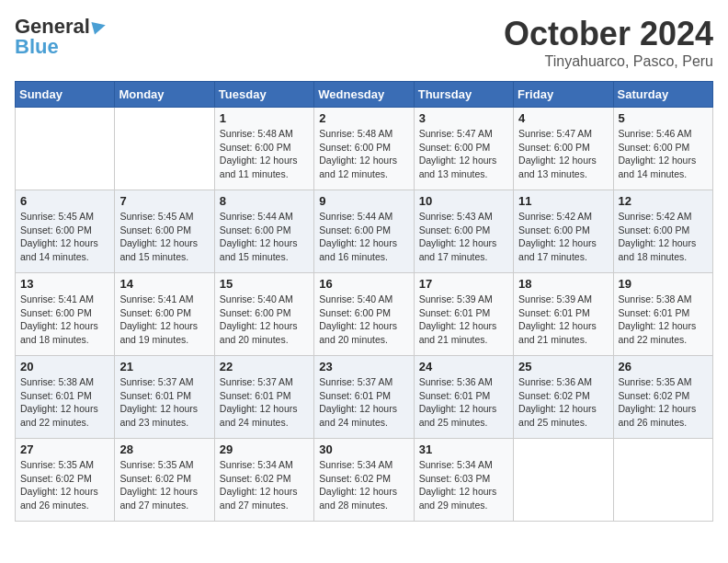 The height and width of the screenshot is (563, 728). What do you see at coordinates (364, 315) in the screenshot?
I see `calendar-week-row: 13Sunrise: 5:41 AMSunset: 6:00 PMDayligh…` at bounding box center [364, 315].